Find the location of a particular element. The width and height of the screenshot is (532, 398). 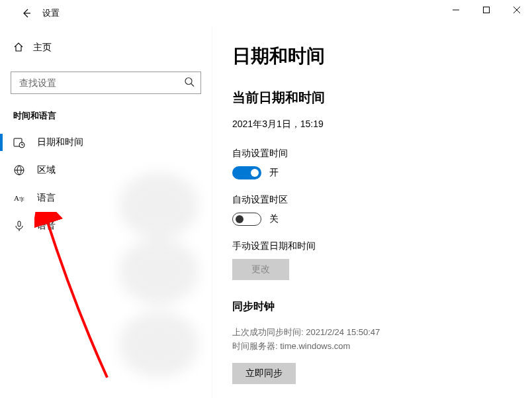

sidebar-item-date-time: 日期和时间 is located at coordinates (106, 142).